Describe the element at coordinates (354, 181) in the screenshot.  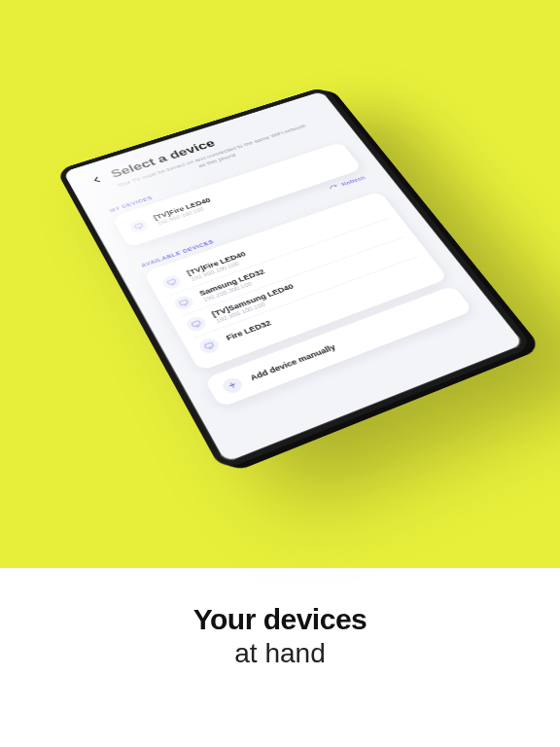
I see `refresh-label: Refresh` at that location.